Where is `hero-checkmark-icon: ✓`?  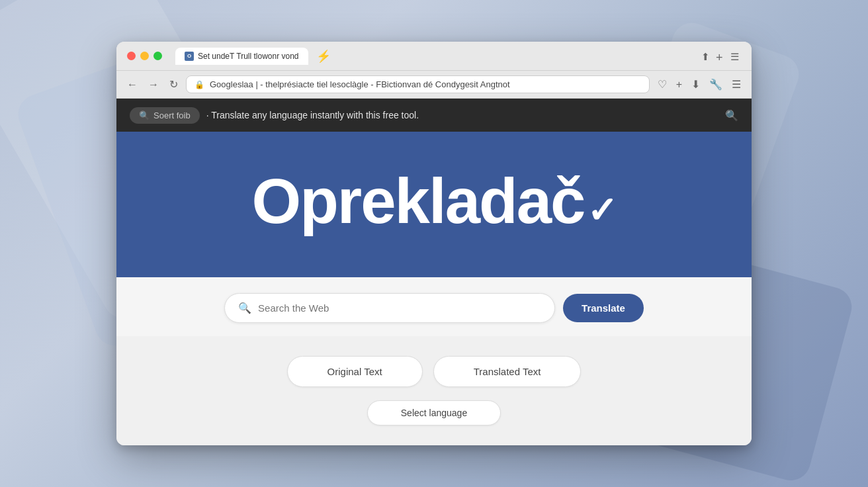 hero-checkmark-icon: ✓ is located at coordinates (601, 210).